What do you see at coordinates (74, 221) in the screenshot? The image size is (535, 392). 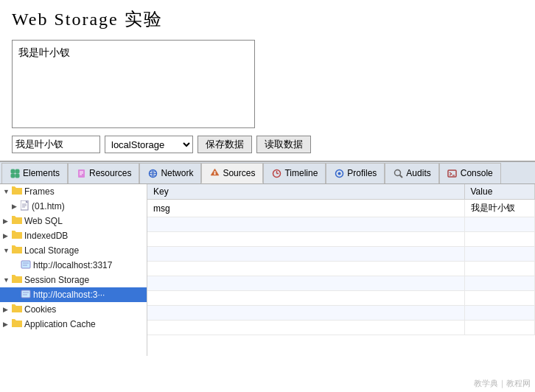 I see `tree-item-websql: ▶ Web SQL` at bounding box center [74, 221].